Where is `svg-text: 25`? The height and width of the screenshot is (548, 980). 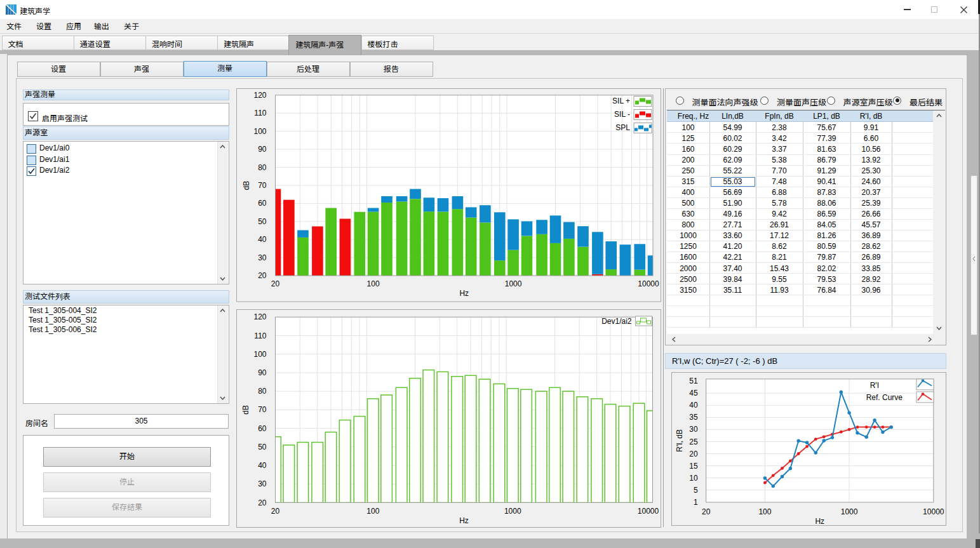
svg-text: 25 is located at coordinates (694, 441).